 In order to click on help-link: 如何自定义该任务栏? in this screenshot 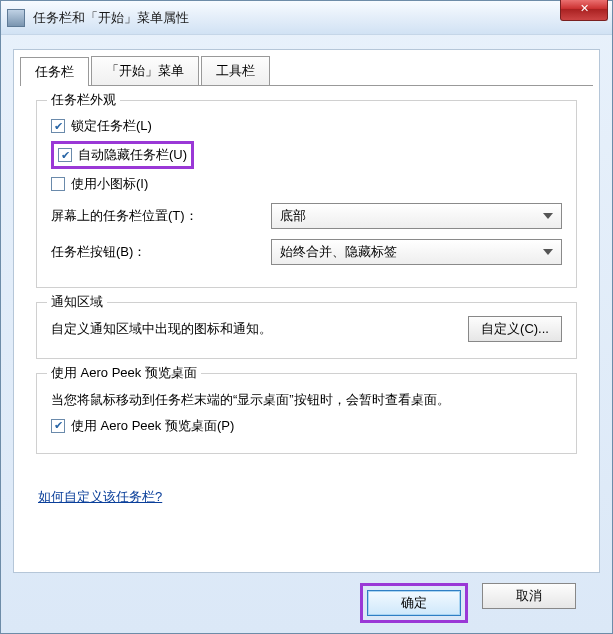, I will do `click(100, 497)`.